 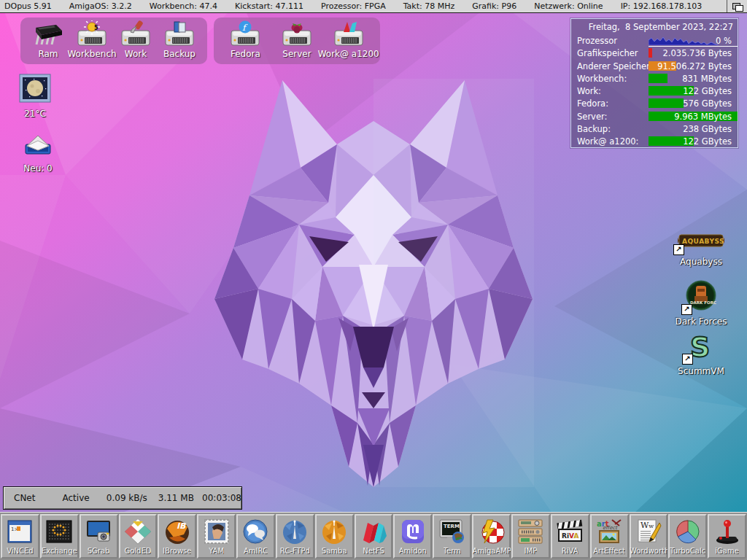 I want to click on disk-fedora-icon: f, so click(x=245, y=34).